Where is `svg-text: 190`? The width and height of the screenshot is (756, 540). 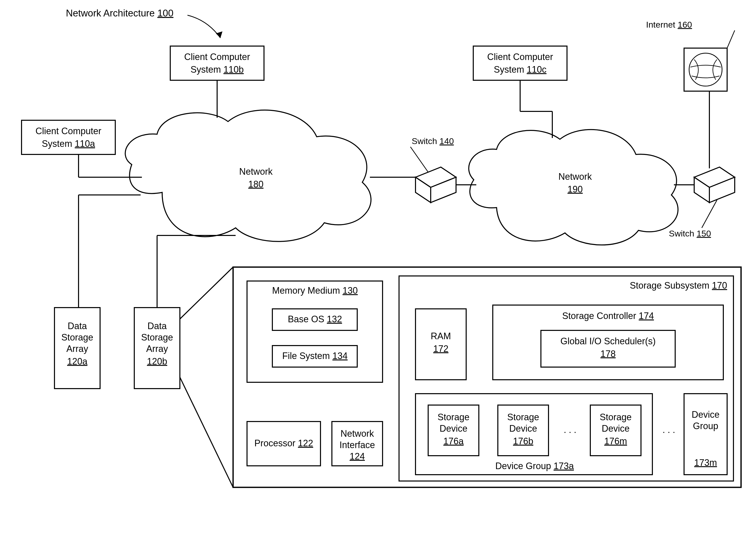
svg-text: 190 is located at coordinates (575, 190).